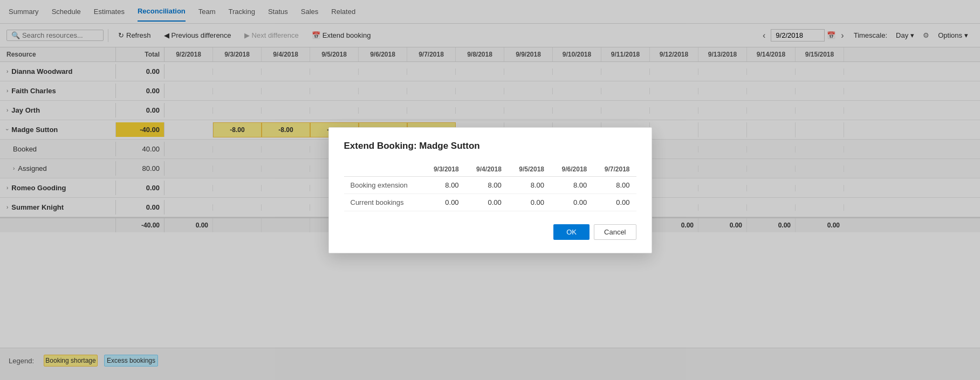 The width and height of the screenshot is (980, 380). I want to click on modal-cell-cur-4: 0.00, so click(615, 202).